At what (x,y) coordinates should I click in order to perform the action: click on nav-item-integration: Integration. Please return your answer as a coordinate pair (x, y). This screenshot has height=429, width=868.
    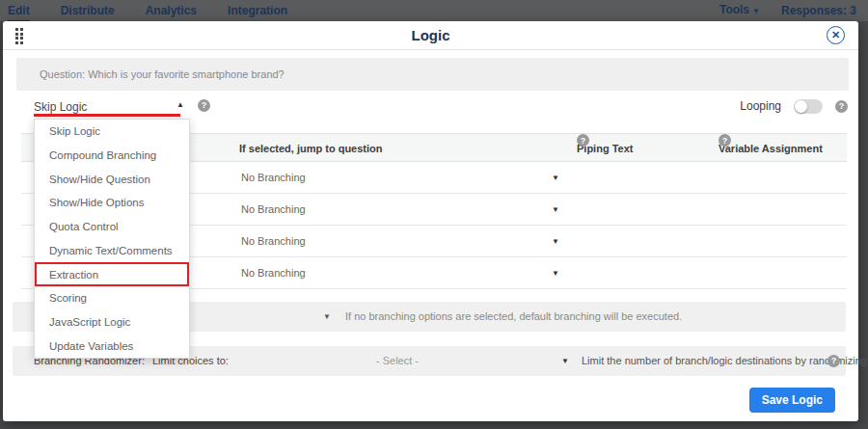
    Looking at the image, I should click on (258, 11).